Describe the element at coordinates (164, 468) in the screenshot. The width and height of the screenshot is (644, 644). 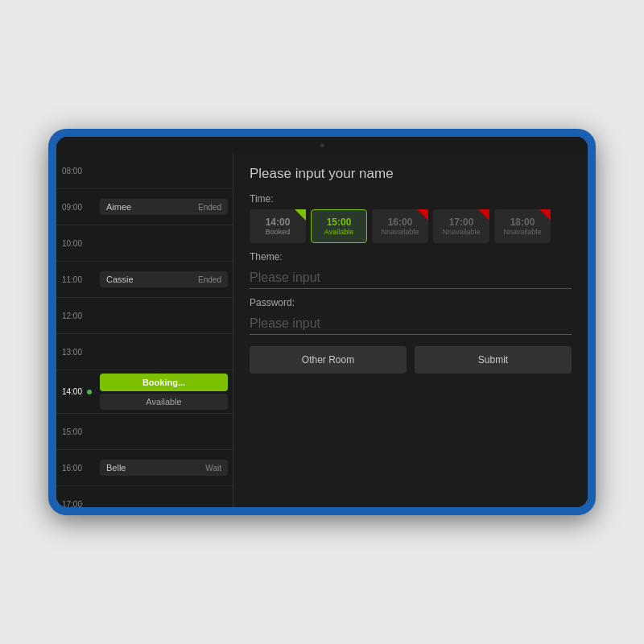
I see `booking-card: Belle Wait` at that location.